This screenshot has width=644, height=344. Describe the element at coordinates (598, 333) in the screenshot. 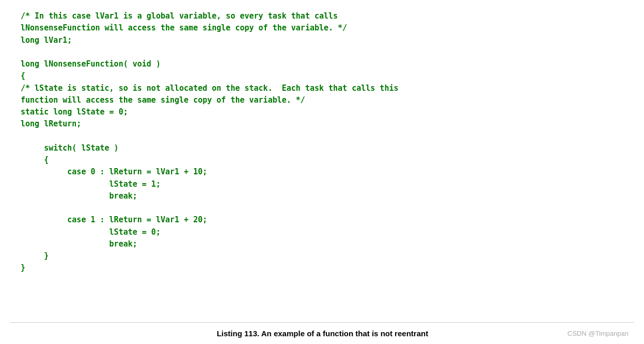

I see `watermark-text: CSDN @Timpanpan` at that location.